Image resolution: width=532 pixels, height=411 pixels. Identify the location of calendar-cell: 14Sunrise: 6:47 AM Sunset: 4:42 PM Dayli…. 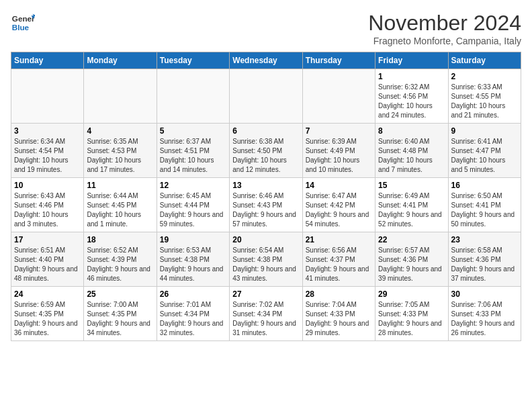
(339, 205).